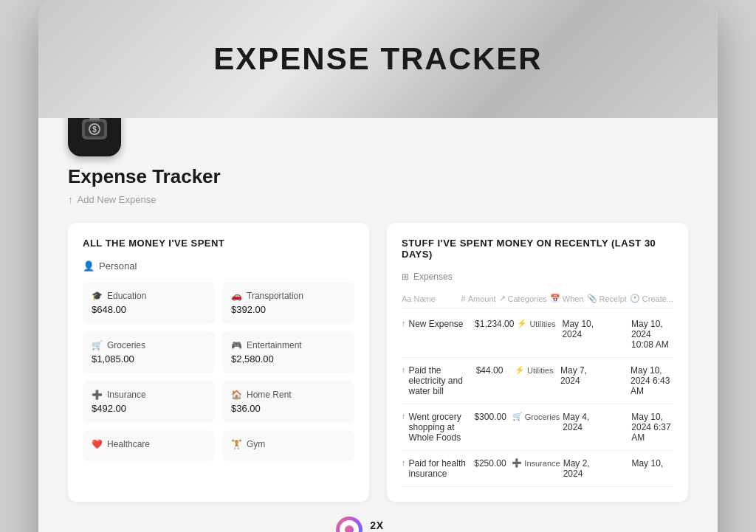  I want to click on expense-category-1: ⚡ Utilities, so click(536, 370).